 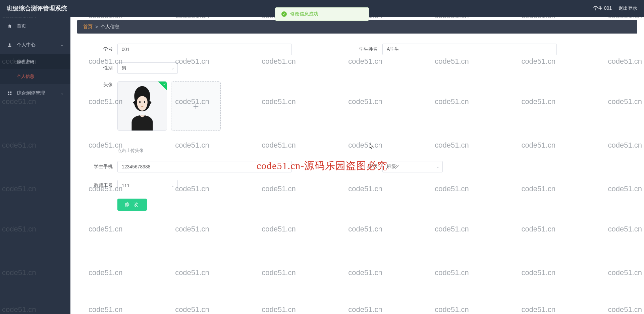 I want to click on label-student-no: 学号, so click(x=102, y=48).